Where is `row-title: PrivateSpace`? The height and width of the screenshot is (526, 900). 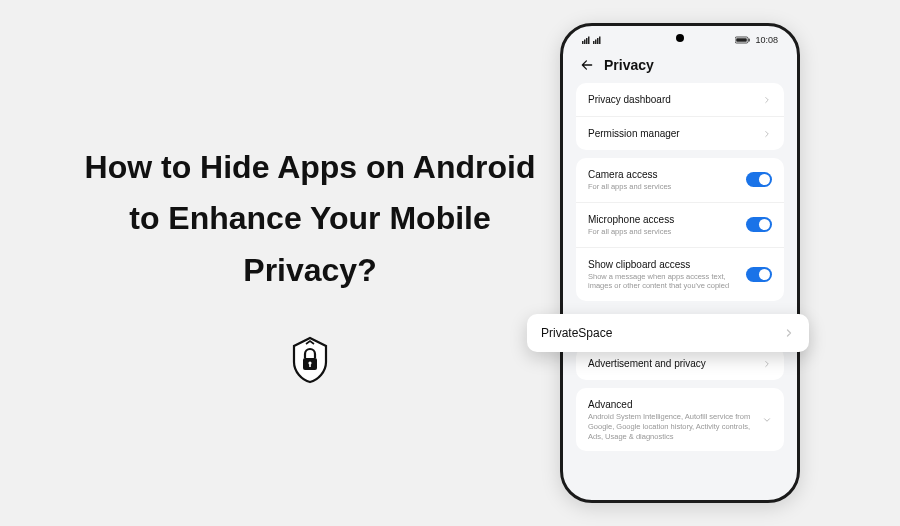 row-title: PrivateSpace is located at coordinates (576, 333).